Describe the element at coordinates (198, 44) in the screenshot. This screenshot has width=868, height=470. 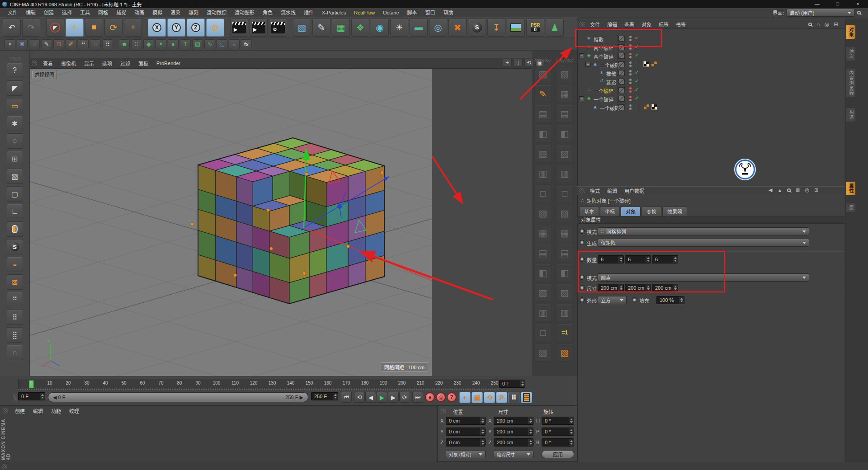
I see `iso-cube-icon: ▧` at that location.